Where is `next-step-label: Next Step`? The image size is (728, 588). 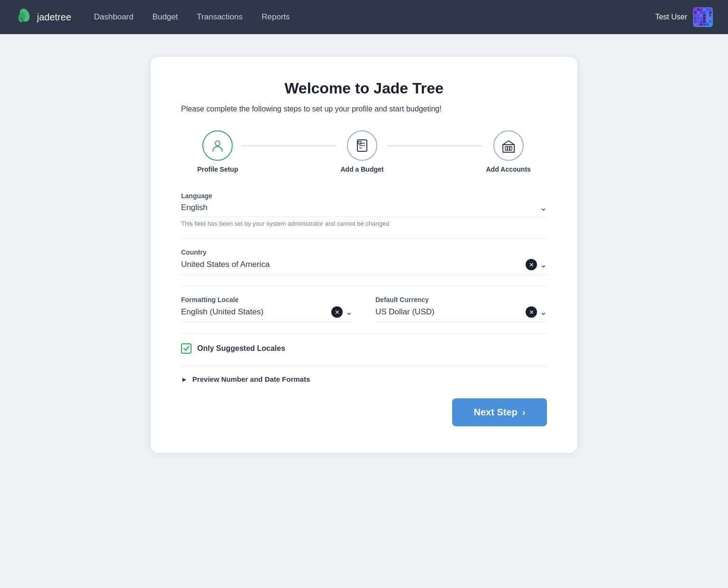
next-step-label: Next Step is located at coordinates (496, 413).